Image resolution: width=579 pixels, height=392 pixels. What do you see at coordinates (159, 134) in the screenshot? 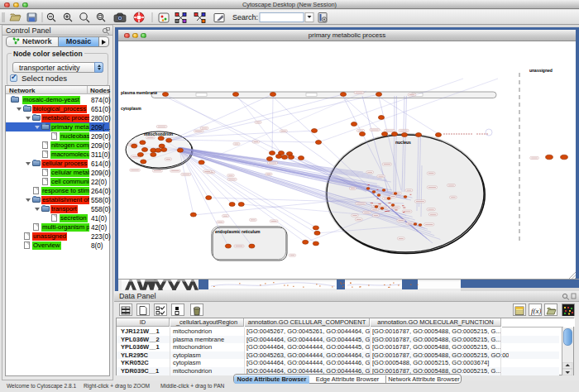
I see `svg-text: mitochondrion` at bounding box center [159, 134].